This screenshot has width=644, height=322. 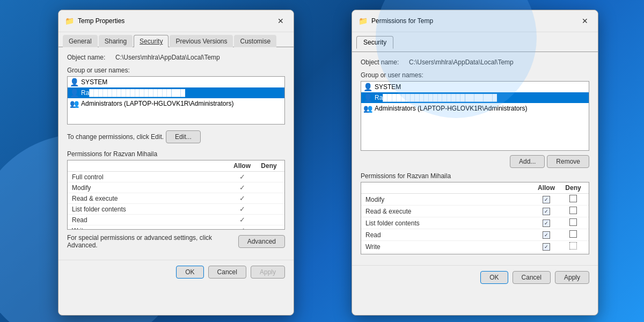 I want to click on dialog1-cancel-button: Cancel, so click(x=228, y=272).